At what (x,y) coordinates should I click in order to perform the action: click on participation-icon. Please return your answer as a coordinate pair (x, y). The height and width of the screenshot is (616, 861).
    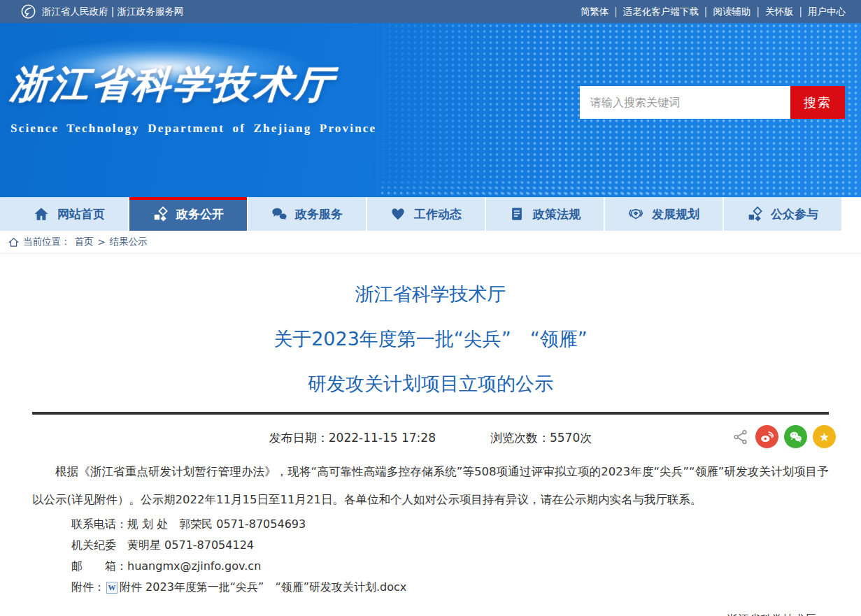
    Looking at the image, I should click on (755, 214).